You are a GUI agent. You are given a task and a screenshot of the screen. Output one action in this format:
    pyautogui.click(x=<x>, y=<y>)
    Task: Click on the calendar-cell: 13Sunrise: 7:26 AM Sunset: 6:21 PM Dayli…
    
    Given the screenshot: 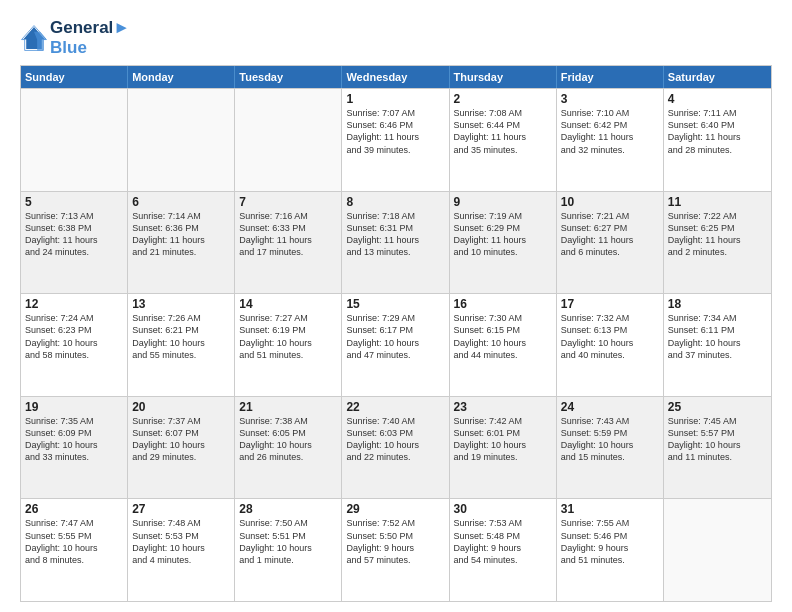 What is the action you would take?
    pyautogui.click(x=182, y=345)
    